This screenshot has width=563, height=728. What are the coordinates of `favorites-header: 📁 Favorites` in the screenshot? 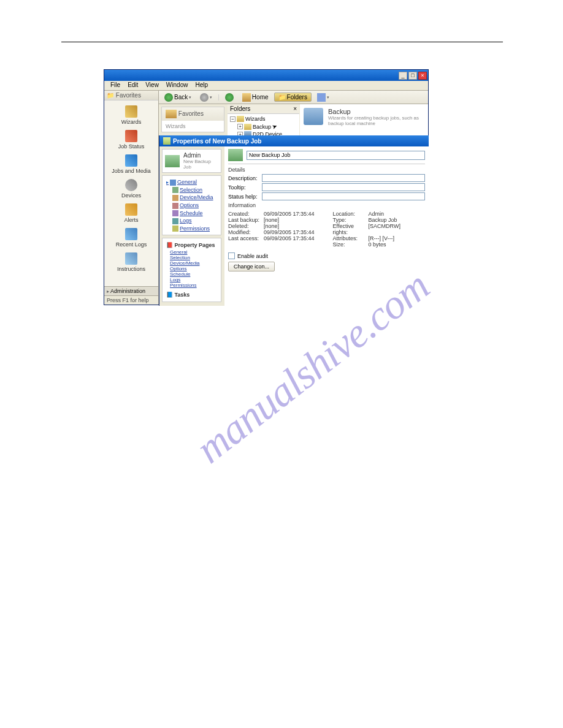 It's located at (131, 96).